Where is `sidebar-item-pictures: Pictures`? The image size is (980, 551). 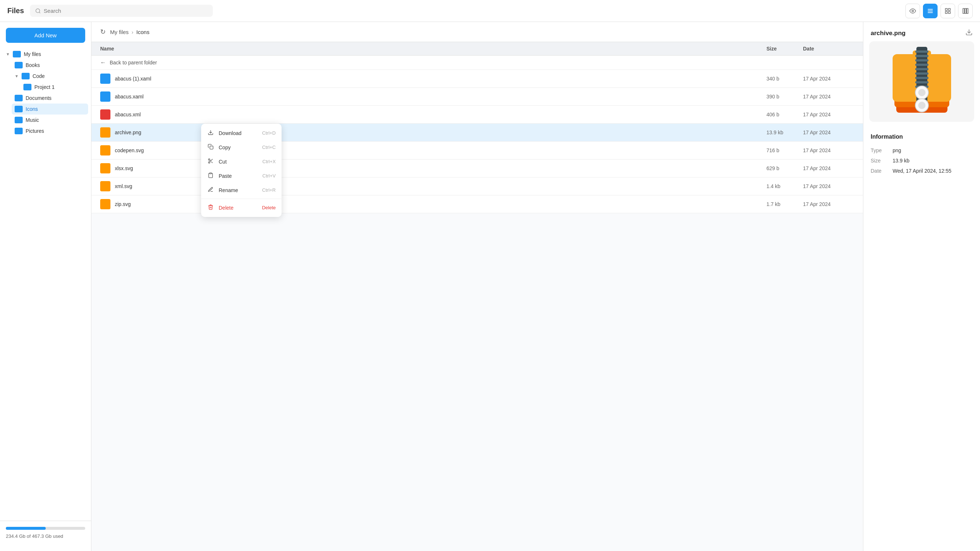
sidebar-item-pictures: Pictures is located at coordinates (50, 131).